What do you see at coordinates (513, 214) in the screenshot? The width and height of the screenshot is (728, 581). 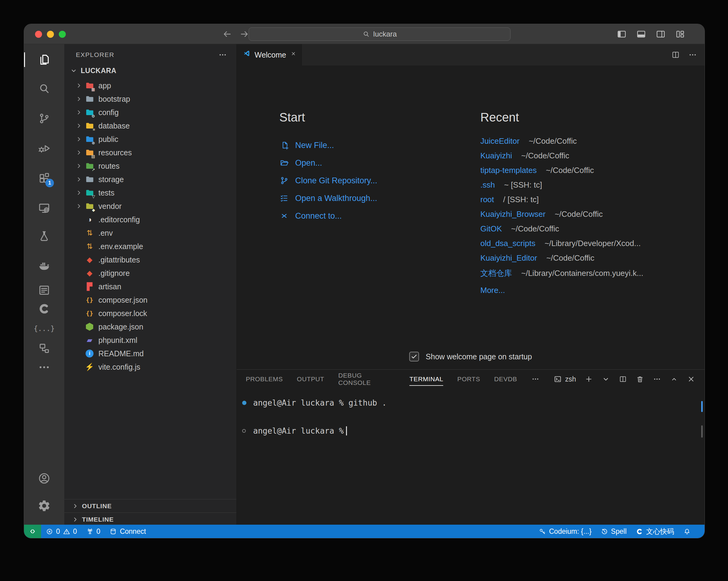 I see `recent-workspace-link: Kuaiyizhi_Browser` at bounding box center [513, 214].